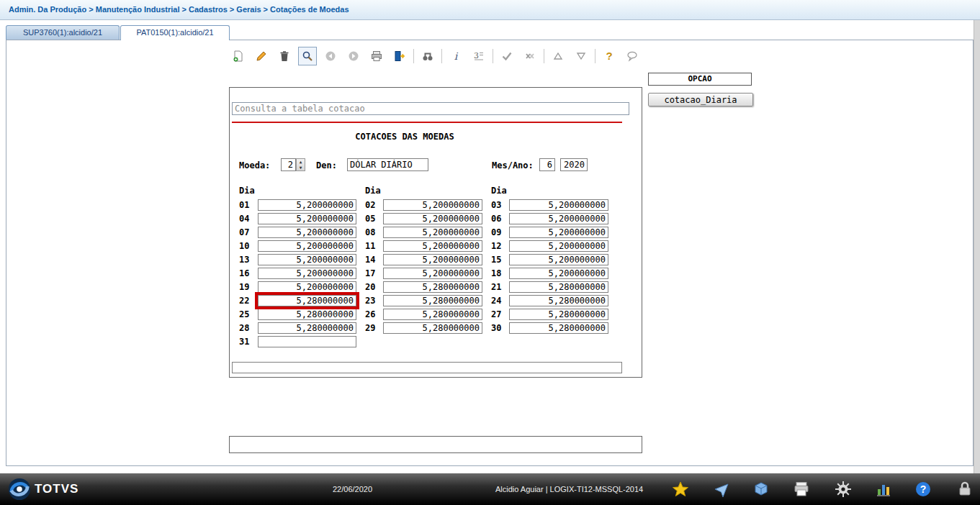 The image size is (980, 505). Describe the element at coordinates (261, 56) in the screenshot. I see `edit-record-button` at that location.